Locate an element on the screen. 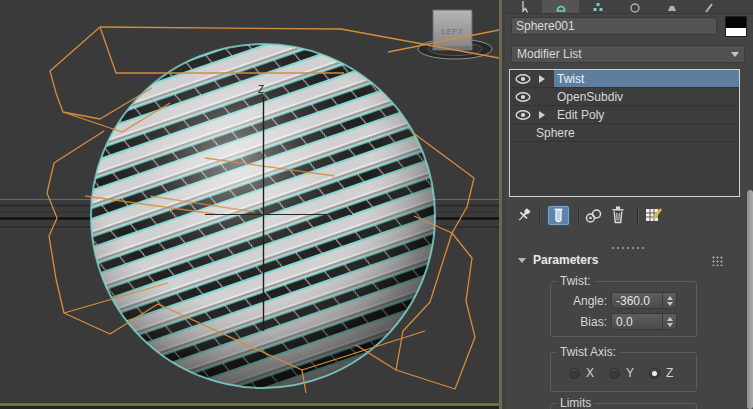 The image size is (753, 409). radio-selected-icon is located at coordinates (654, 374).